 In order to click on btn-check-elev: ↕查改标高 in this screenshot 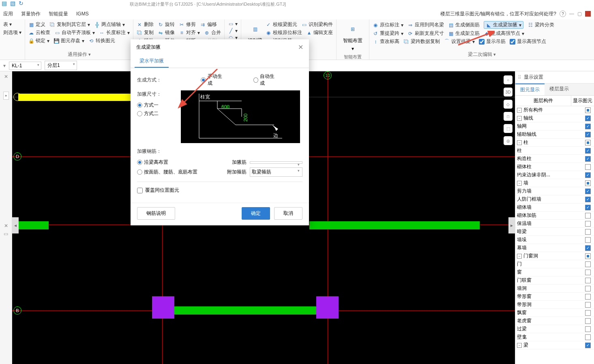, I will do `click(386, 41)`.